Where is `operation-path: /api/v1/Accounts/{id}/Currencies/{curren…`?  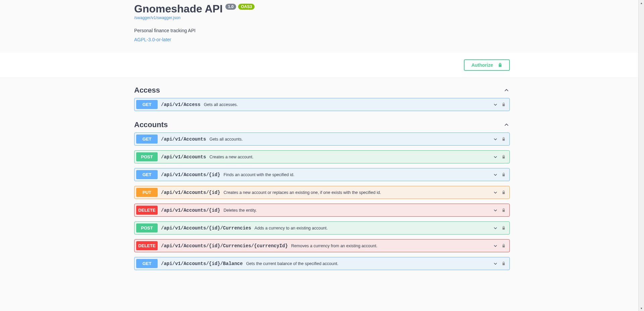
operation-path: /api/v1/Accounts/{id}/Currencies/{curren… is located at coordinates (224, 246).